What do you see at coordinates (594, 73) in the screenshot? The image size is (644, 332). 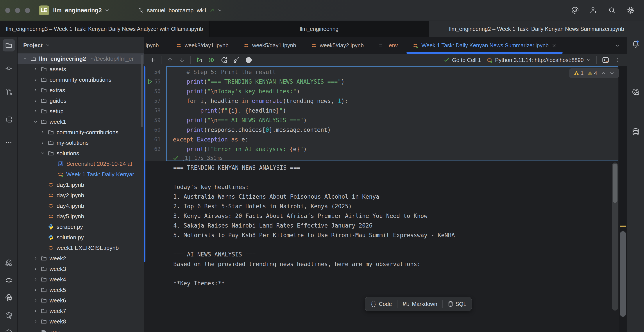 I see `inspections-widget: 1 4` at bounding box center [594, 73].